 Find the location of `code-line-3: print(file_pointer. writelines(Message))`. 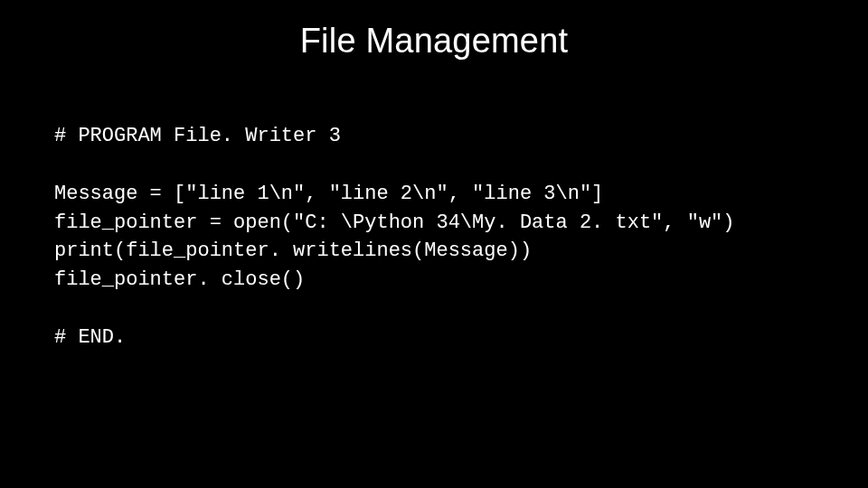

code-line-3: print(file_pointer. writelines(Message)) is located at coordinates (293, 251).